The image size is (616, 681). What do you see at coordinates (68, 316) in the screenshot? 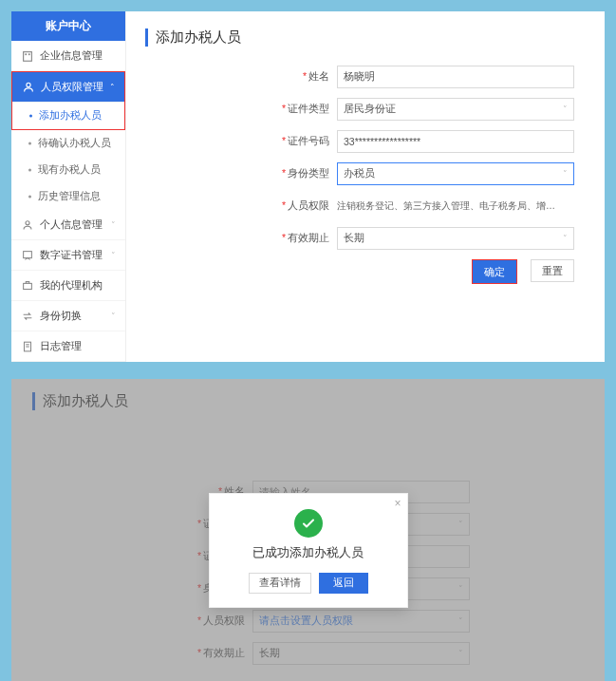
I see `sidebar-item-switch: 身份切换 ˅` at bounding box center [68, 316].